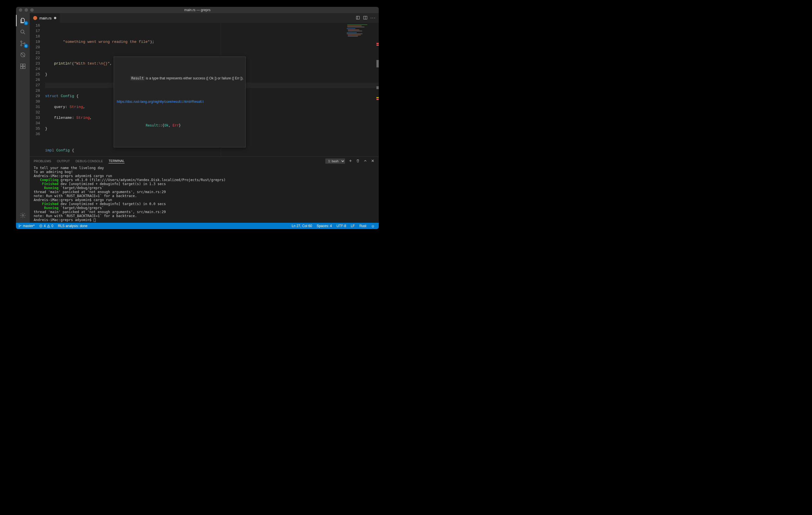  What do you see at coordinates (366, 18) in the screenshot?
I see `split-icon` at bounding box center [366, 18].